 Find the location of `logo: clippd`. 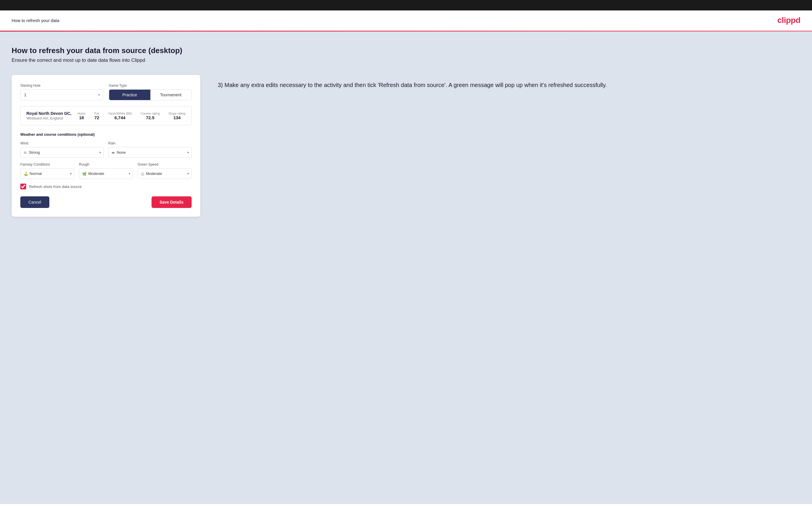

logo: clippd is located at coordinates (789, 20).